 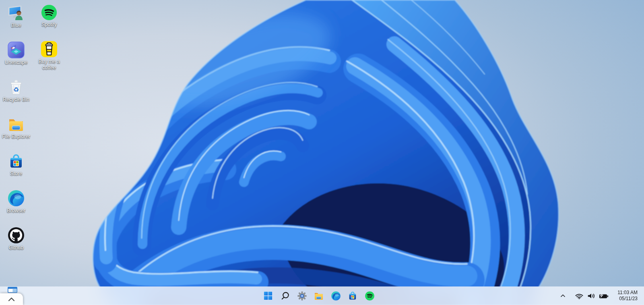 I want to click on search-icon, so click(x=285, y=296).